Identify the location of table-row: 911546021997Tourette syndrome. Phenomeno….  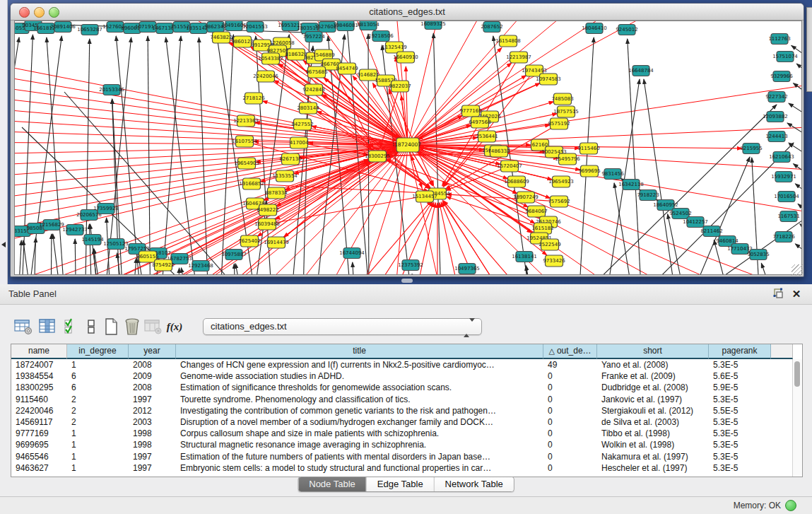
(407, 399).